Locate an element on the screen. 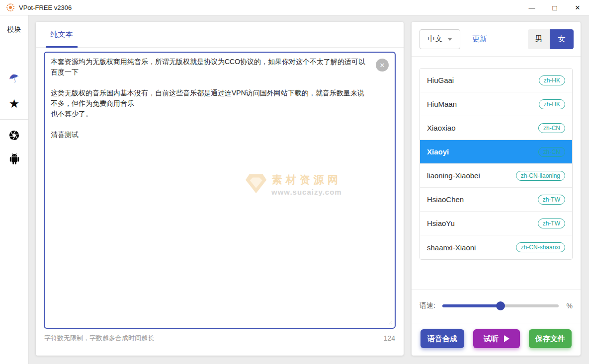 This screenshot has height=364, width=589. synthesize-button: 语音合成 is located at coordinates (442, 339).